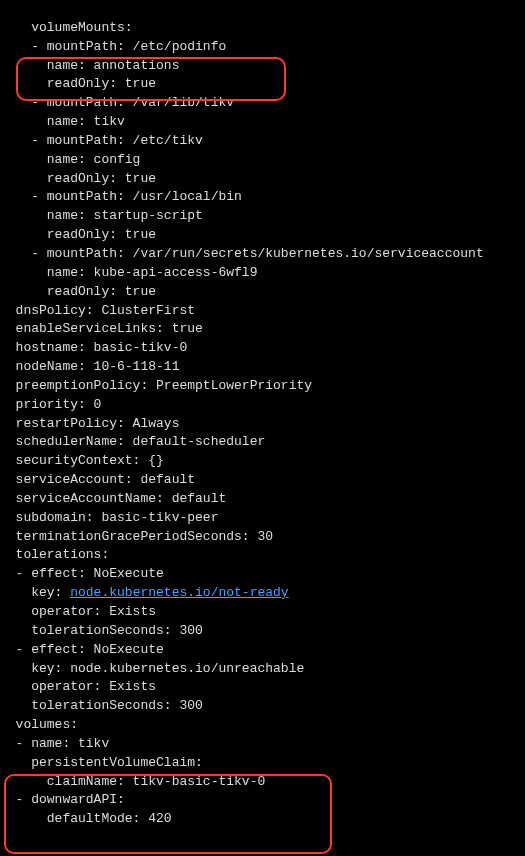  I want to click on yaml-line: preemptionPolicy: PreemptLowerPriority, so click(156, 386).